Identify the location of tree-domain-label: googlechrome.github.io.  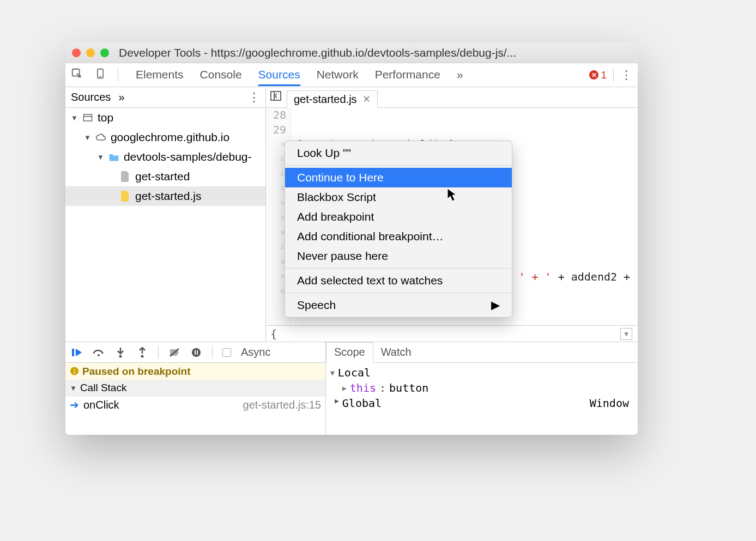
(170, 137).